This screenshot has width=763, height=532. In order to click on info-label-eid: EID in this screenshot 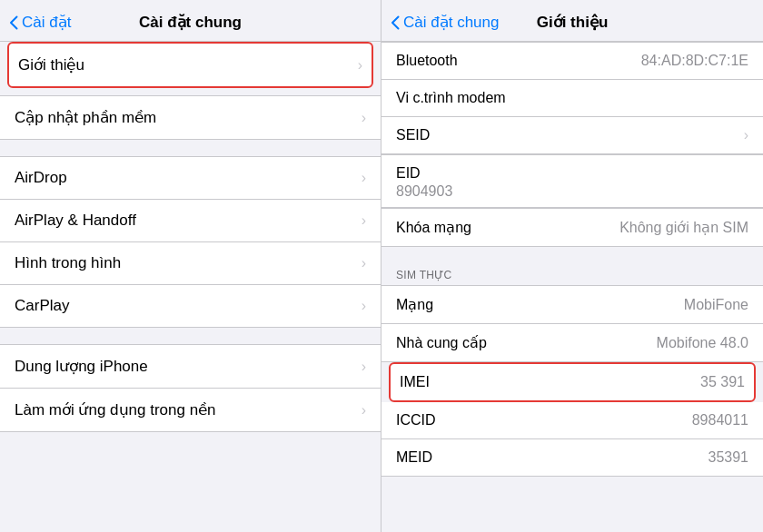, I will do `click(409, 172)`.